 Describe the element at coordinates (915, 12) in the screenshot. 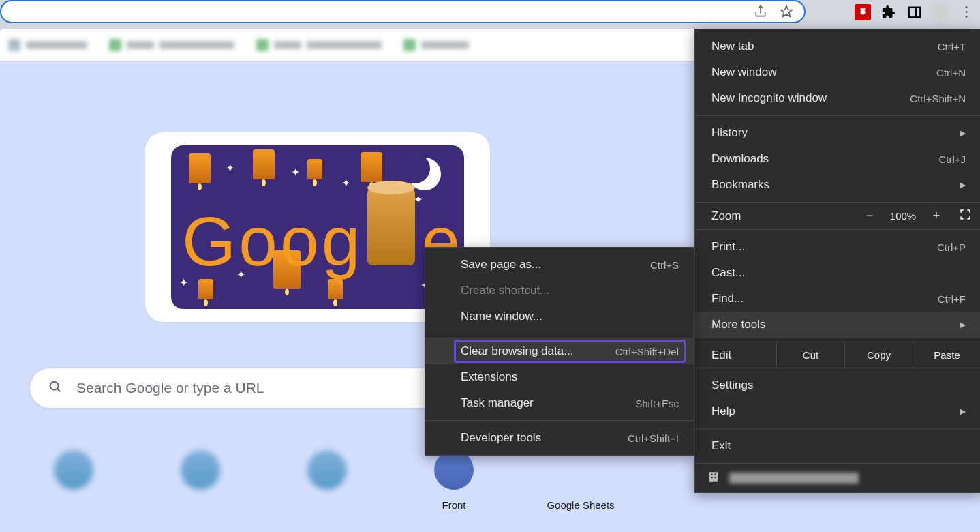

I see `side-panel-icon` at that location.